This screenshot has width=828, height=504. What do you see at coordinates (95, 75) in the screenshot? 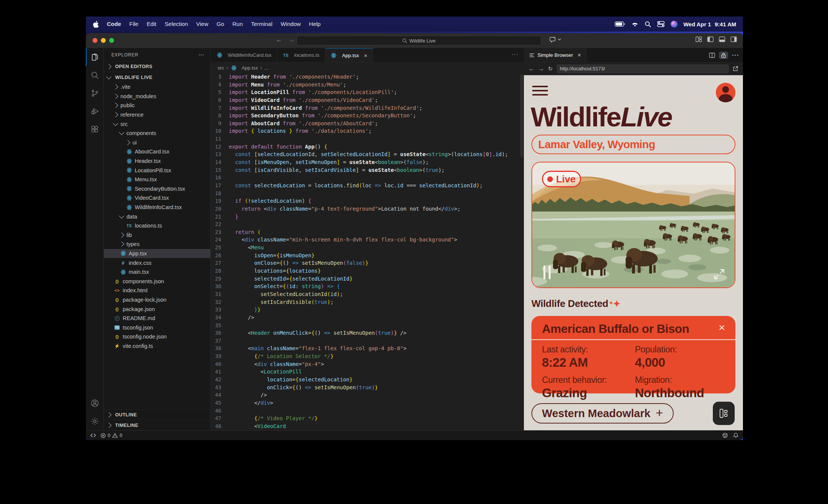
I see `search-view-icon` at bounding box center [95, 75].